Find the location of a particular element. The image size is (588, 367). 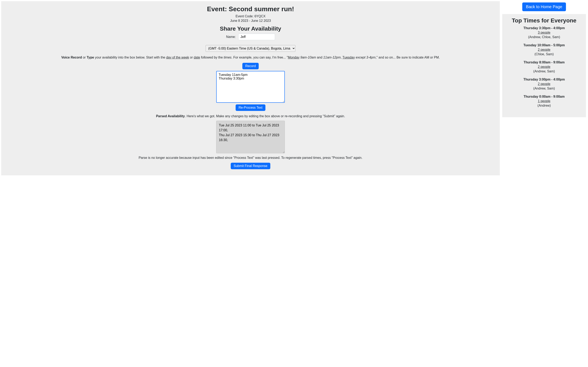

event-code: Event Code: 6YQCX is located at coordinates (251, 17).